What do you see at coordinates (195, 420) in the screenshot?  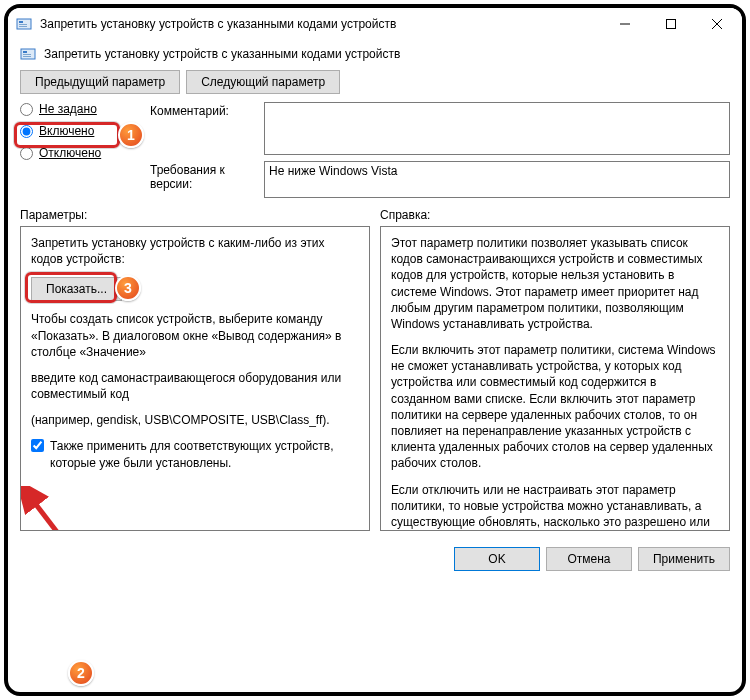 I see `params-p3: (например, gendisk, USB\COMPOSITE, USB\C…` at bounding box center [195, 420].